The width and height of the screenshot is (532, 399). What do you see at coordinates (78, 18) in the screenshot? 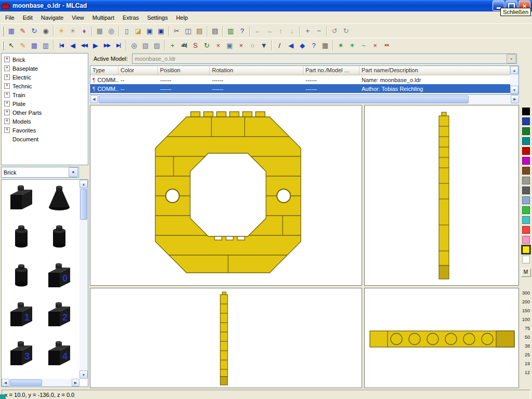
I see `menu-view: View` at bounding box center [78, 18].